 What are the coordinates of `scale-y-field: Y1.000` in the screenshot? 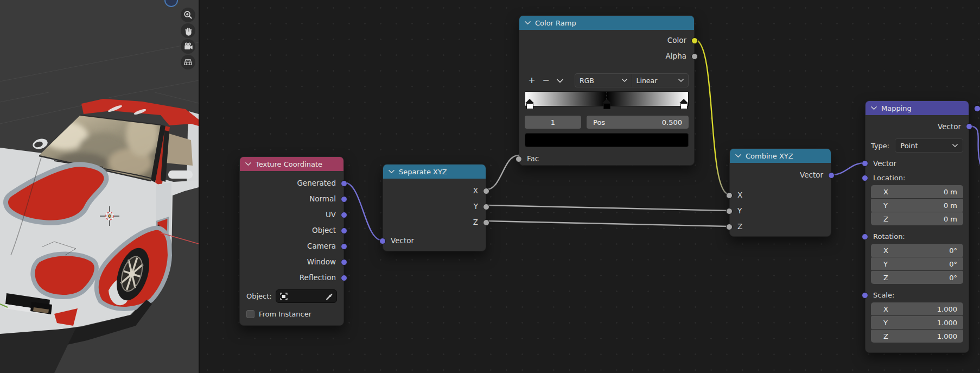 It's located at (917, 323).